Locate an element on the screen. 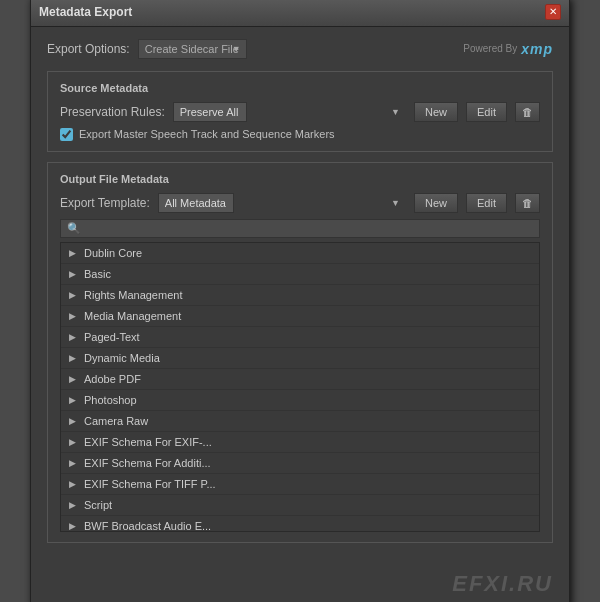 The image size is (600, 602). export-template-label: Export Template: is located at coordinates (105, 203).